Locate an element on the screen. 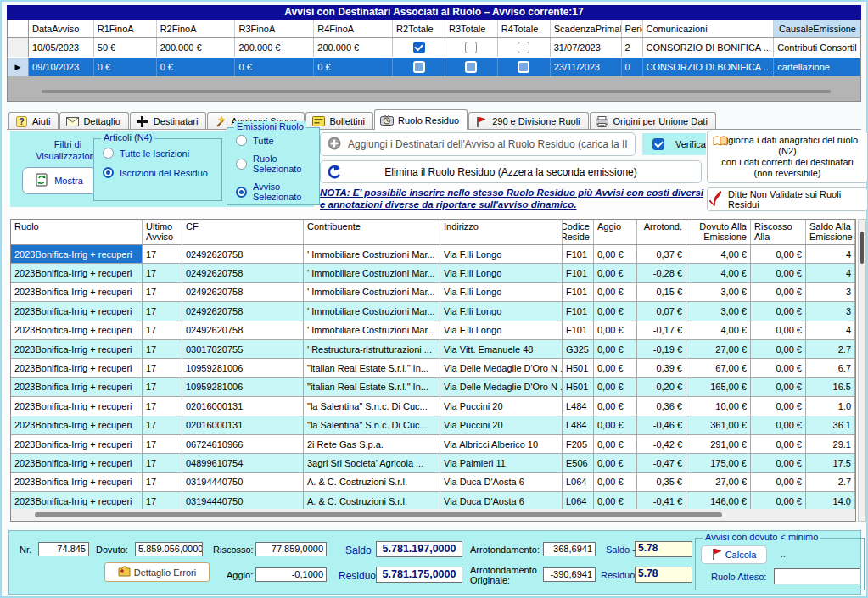 The width and height of the screenshot is (868, 598). table-row: 2023Bonifica-Irrig + recuperi17048996107… is located at coordinates (433, 463).